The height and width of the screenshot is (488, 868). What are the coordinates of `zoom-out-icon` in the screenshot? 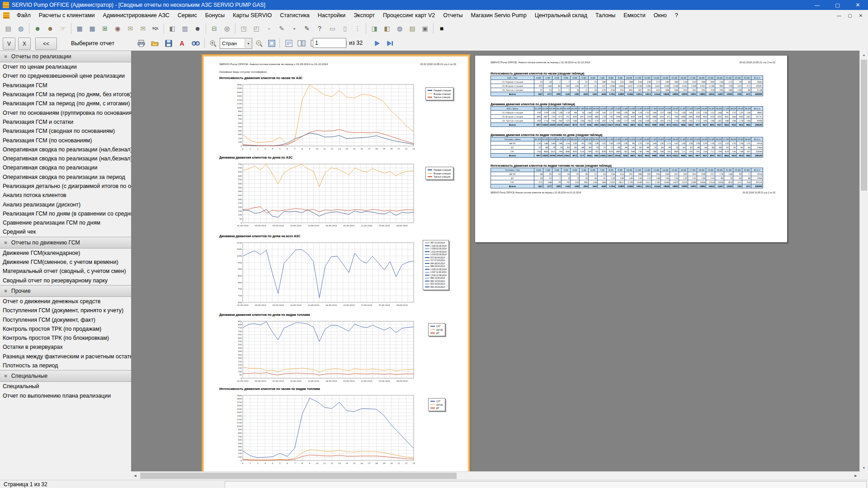 It's located at (259, 43).